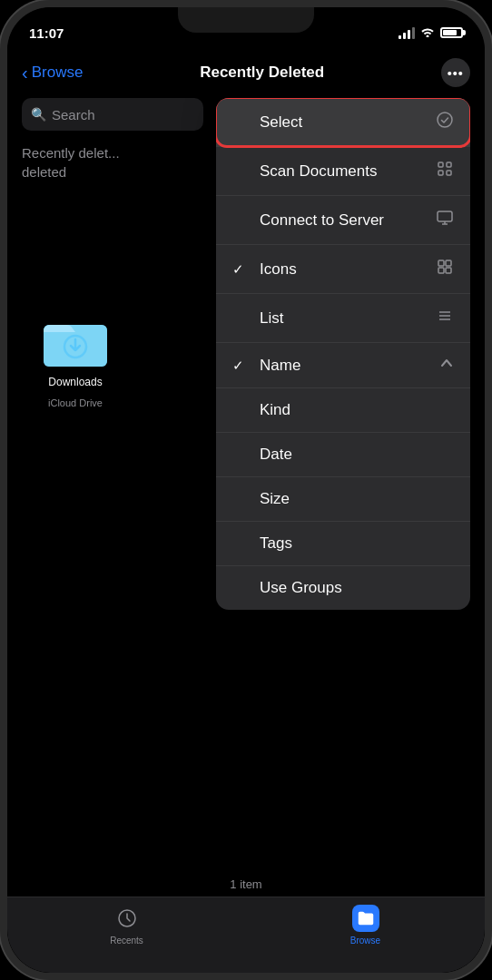 Image resolution: width=492 pixels, height=980 pixels. What do you see at coordinates (38, 114) in the screenshot?
I see `search-icon: 🔍` at bounding box center [38, 114].